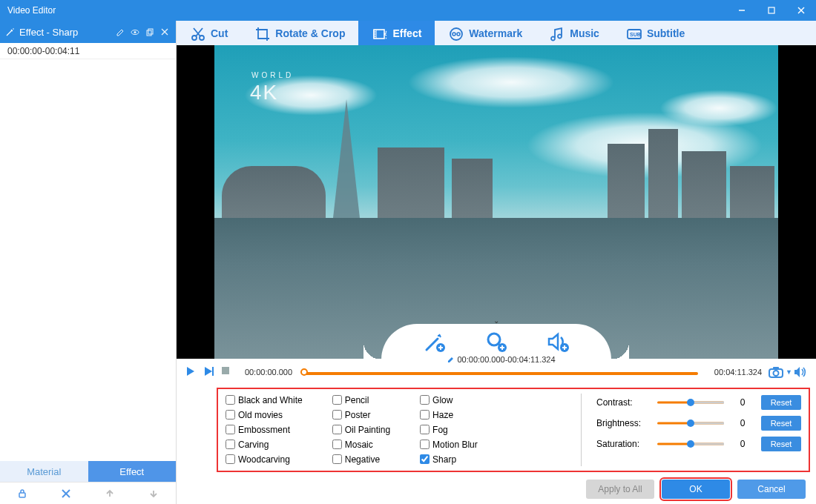 The width and height of the screenshot is (816, 504). I want to click on tab-cut: Cut, so click(209, 33).